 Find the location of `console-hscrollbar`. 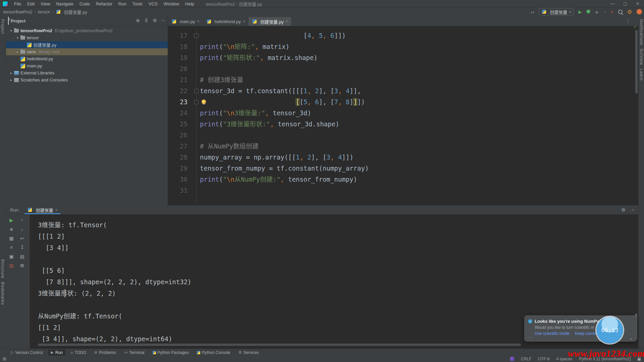

console-hscrollbar is located at coordinates (279, 345).